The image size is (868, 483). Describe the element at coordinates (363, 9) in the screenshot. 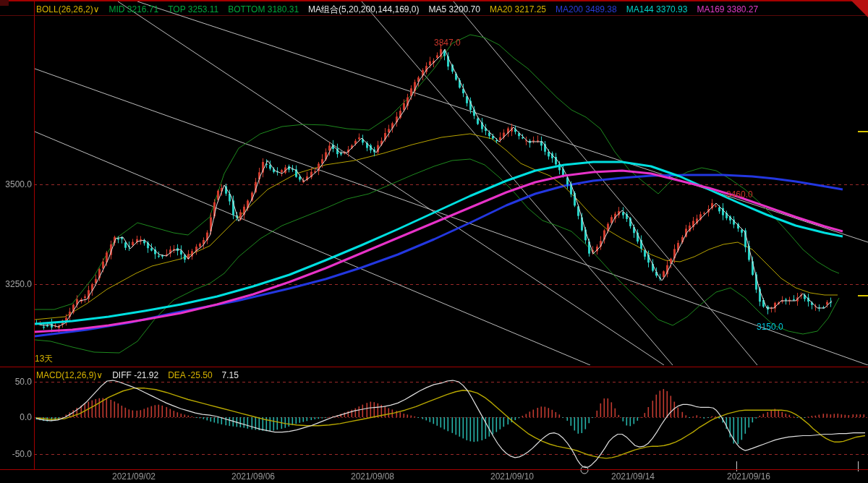

I see `ma-group-label: MA组合(5,20,200,144,169,0)` at that location.